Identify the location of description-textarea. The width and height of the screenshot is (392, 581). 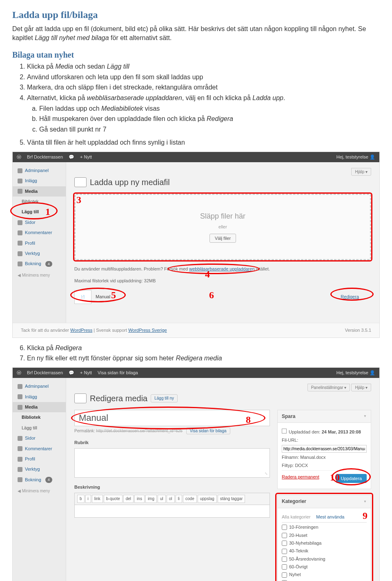
(172, 511).